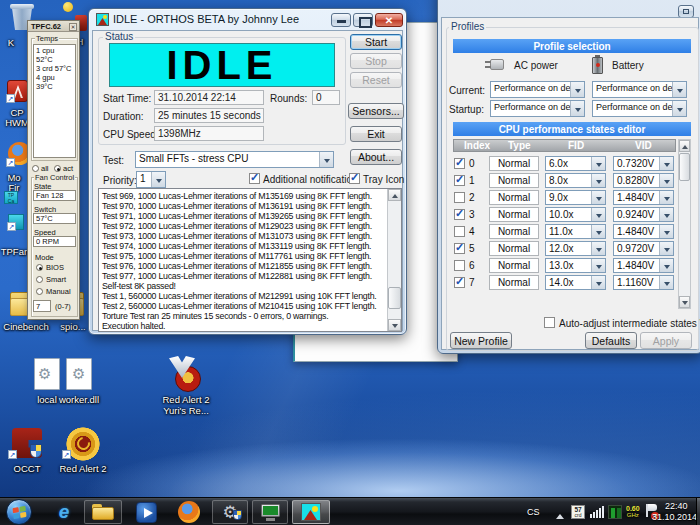  I want to click on taskbar-ie-button: e, so click(64, 512).